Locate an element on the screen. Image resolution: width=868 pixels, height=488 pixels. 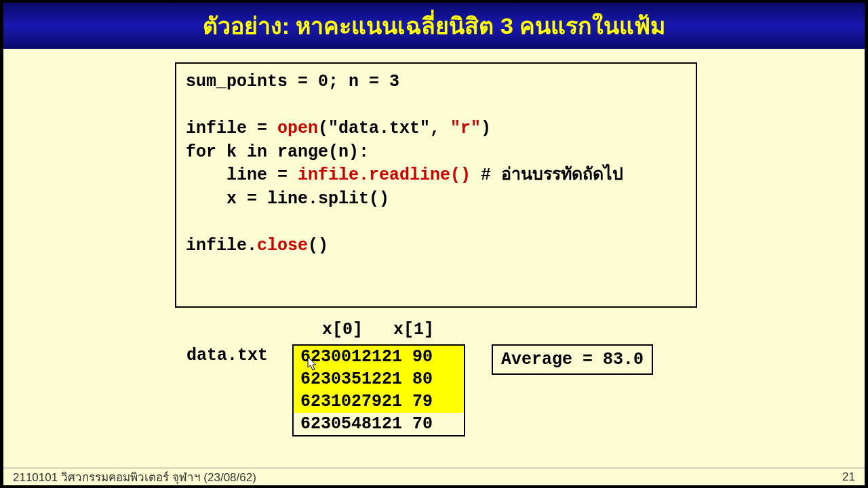
file-row: 6230351221 80 is located at coordinates (378, 380).